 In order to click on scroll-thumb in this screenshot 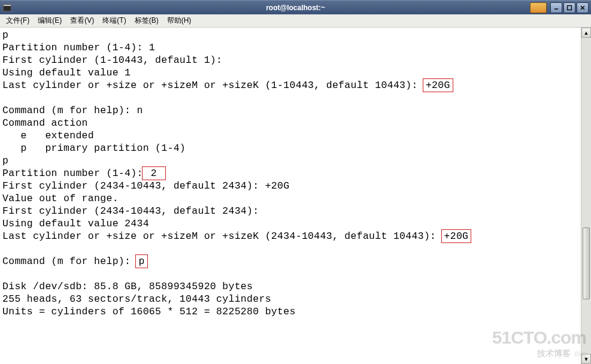, I will do `click(586, 263)`.